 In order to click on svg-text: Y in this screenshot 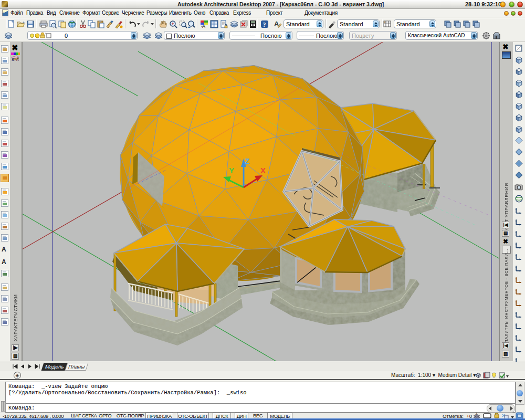, I will do `click(232, 170)`.